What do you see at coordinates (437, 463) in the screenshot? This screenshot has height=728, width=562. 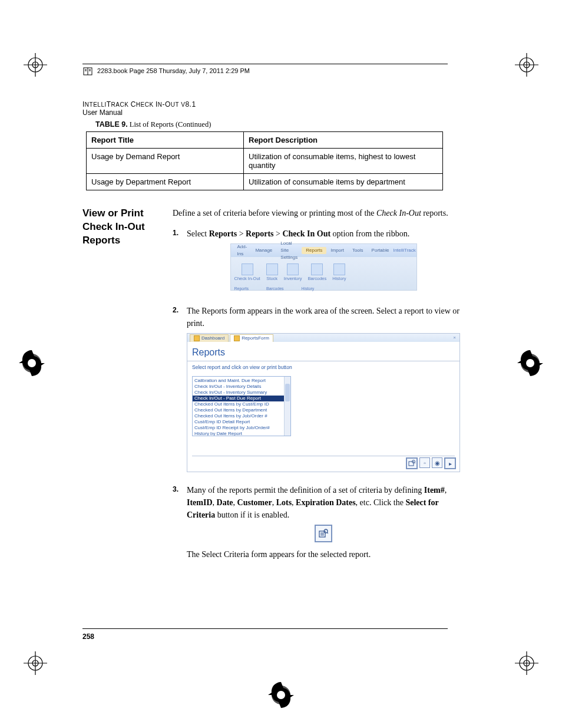 I see `toolbar-button-icon: ◉` at bounding box center [437, 463].